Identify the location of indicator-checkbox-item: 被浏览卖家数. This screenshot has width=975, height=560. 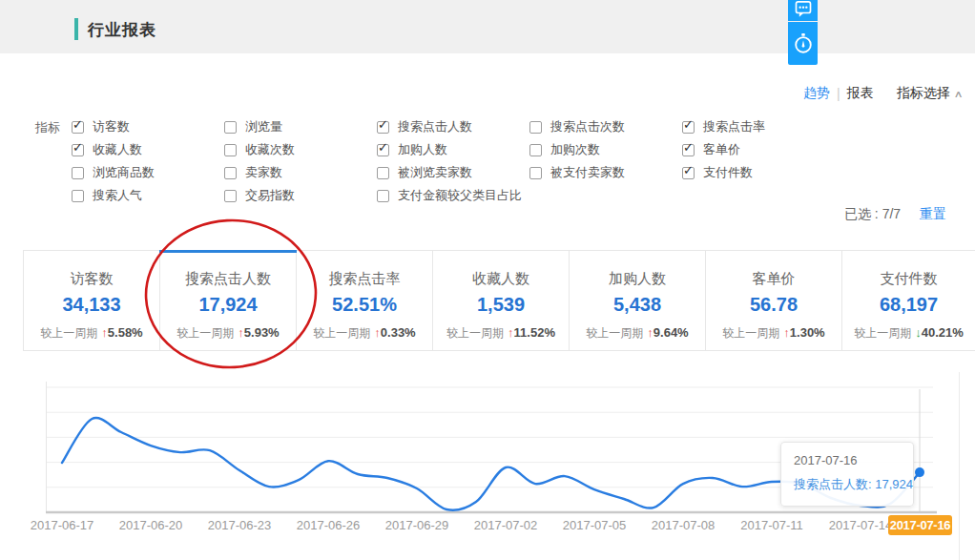
(449, 173).